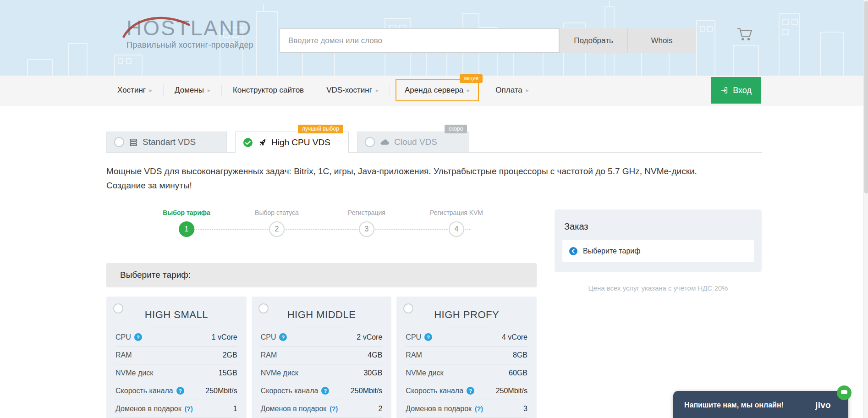 The width and height of the screenshot is (868, 418). Describe the element at coordinates (367, 223) in the screenshot. I see `step-registration: Регистрация 3` at that location.